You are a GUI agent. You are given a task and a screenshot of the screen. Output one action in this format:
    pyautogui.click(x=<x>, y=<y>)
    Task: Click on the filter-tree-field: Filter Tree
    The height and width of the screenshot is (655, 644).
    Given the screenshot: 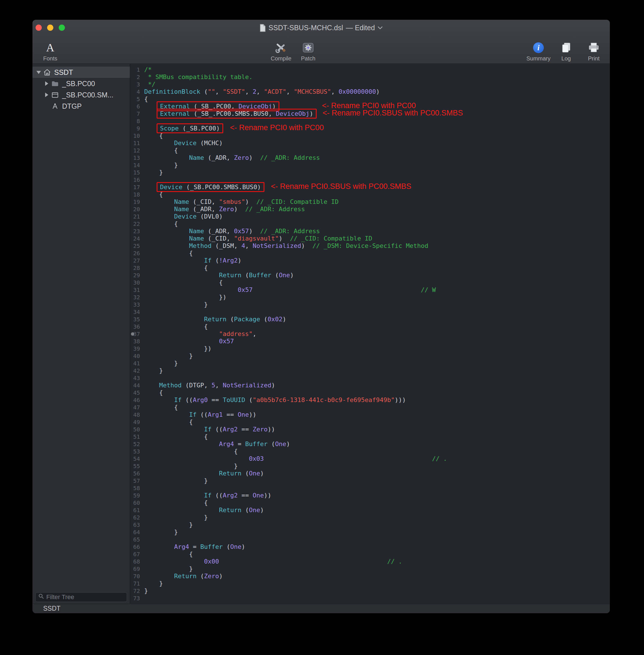 What is the action you would take?
    pyautogui.click(x=81, y=597)
    